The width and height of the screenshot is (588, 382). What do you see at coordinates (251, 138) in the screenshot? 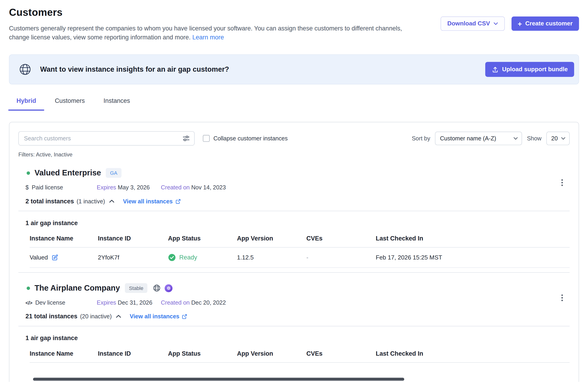
I see `collapse-instances-label: Collapse customer instances` at bounding box center [251, 138].